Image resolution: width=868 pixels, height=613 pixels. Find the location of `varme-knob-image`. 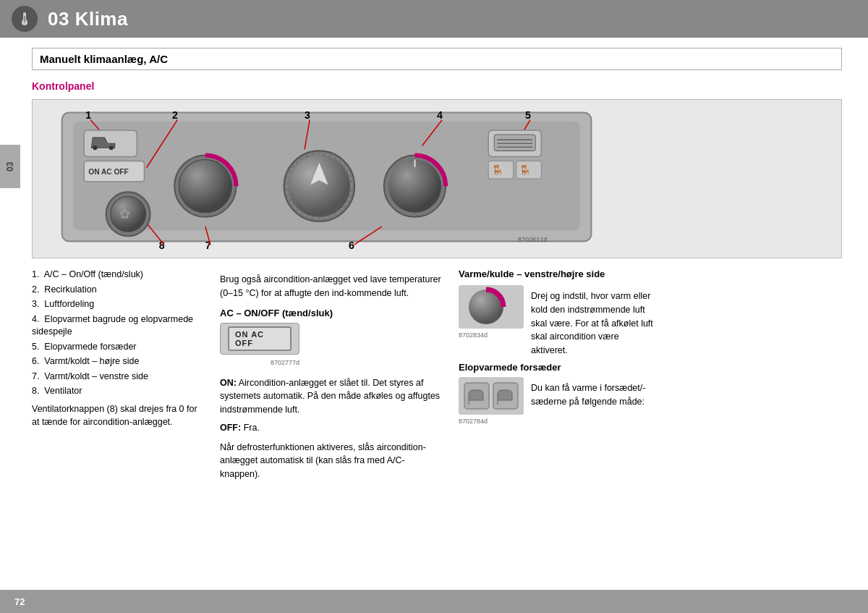

varme-knob-image is located at coordinates (491, 307).